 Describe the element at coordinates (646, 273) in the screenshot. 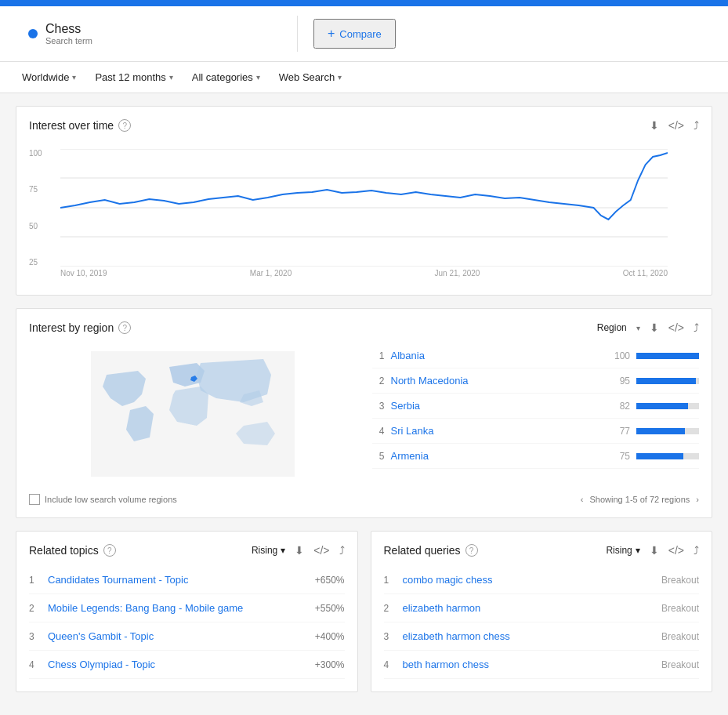

I see `x-label-4: Oct 11, 2020` at that location.